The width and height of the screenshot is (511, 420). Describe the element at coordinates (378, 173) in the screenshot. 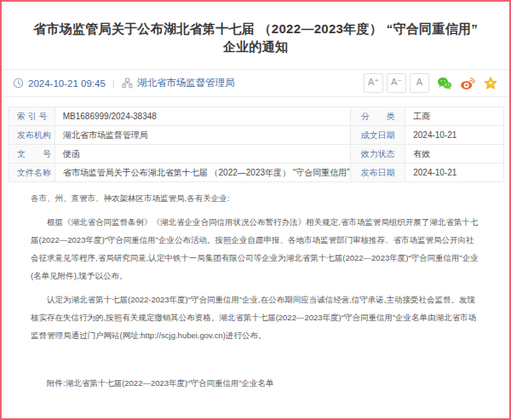

I see `publish-date-label: 发布日期` at that location.